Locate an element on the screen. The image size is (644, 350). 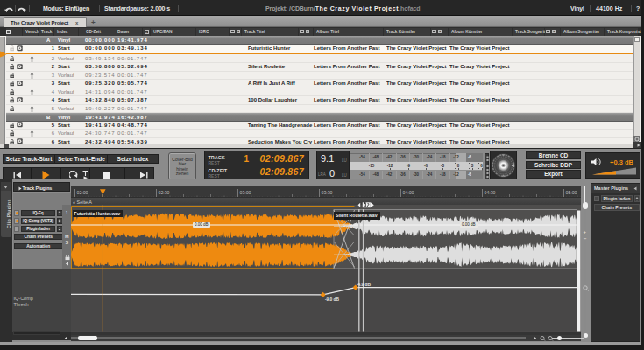
svg-text: 02:30 is located at coordinates (165, 192).